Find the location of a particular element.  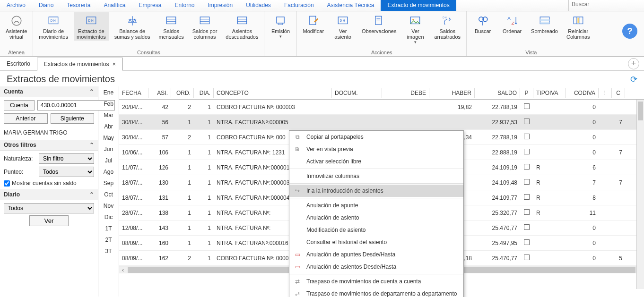

context-menu-item: Activar selección libre is located at coordinates (376, 161).